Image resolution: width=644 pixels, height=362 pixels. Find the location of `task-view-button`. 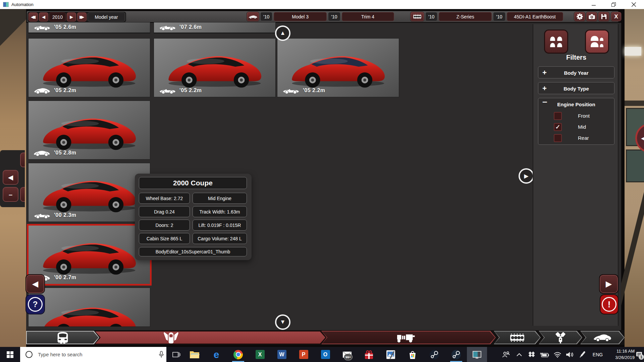

task-view-button is located at coordinates (176, 355).